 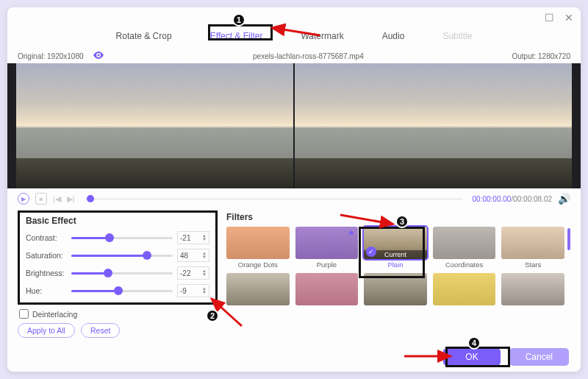 What do you see at coordinates (118, 221) in the screenshot?
I see `basic-effect-title: Basic Effect` at bounding box center [118, 221].